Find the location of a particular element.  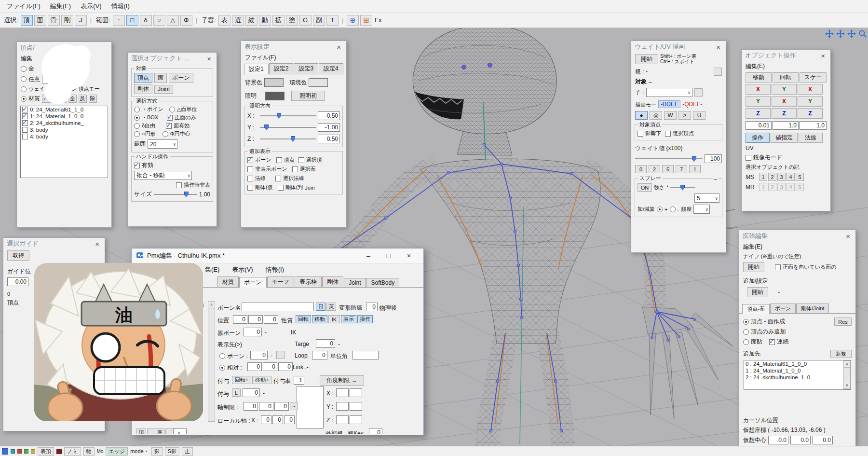

pan-icon is located at coordinates (841, 34).